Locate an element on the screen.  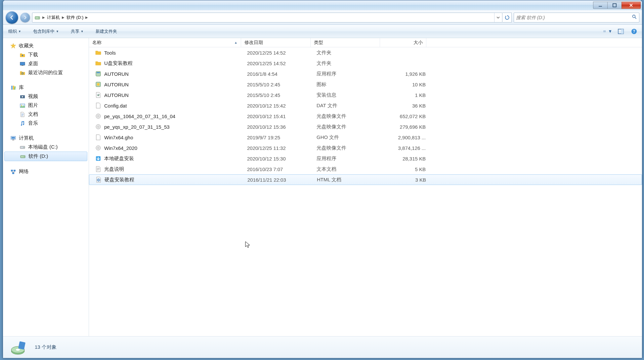
column-name: 名称 ▲ is located at coordinates (165, 42).